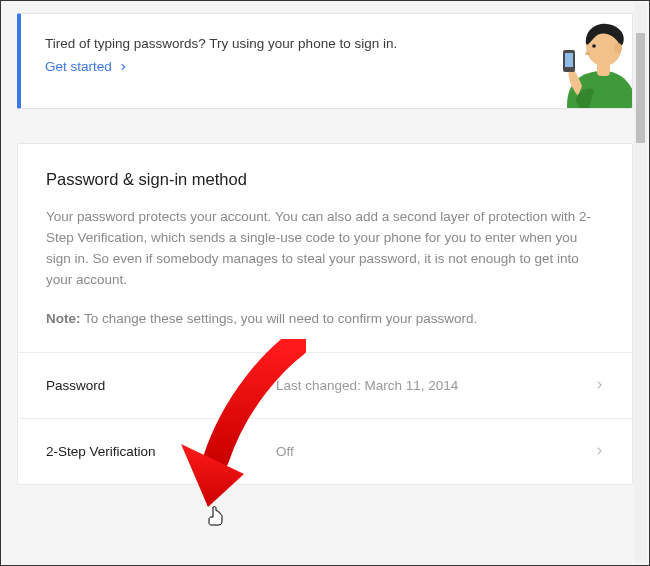 This screenshot has width=650, height=566. What do you see at coordinates (325, 320) in the screenshot?
I see `section-note: Note: To change these settings, you will…` at bounding box center [325, 320].